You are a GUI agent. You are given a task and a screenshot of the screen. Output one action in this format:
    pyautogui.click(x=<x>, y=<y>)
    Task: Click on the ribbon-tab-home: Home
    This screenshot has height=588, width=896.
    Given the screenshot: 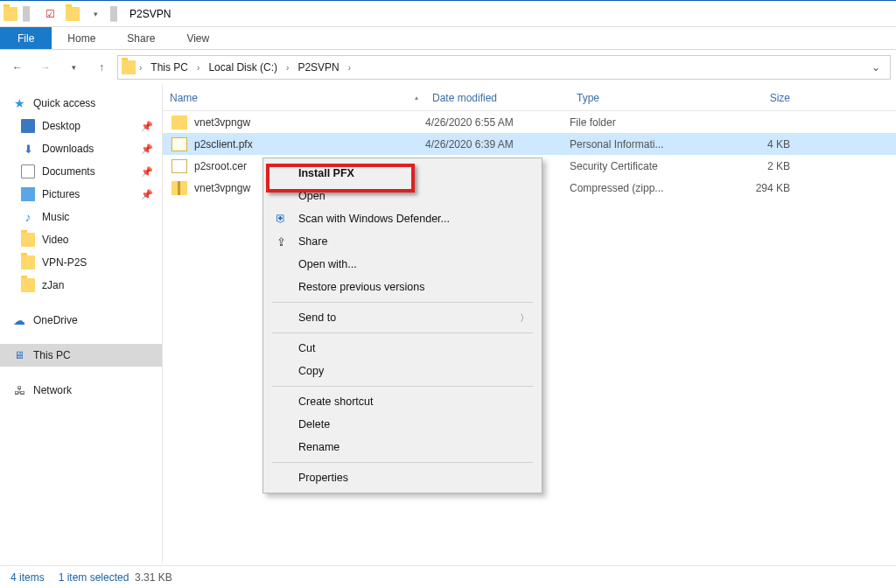 What is the action you would take?
    pyautogui.click(x=81, y=38)
    